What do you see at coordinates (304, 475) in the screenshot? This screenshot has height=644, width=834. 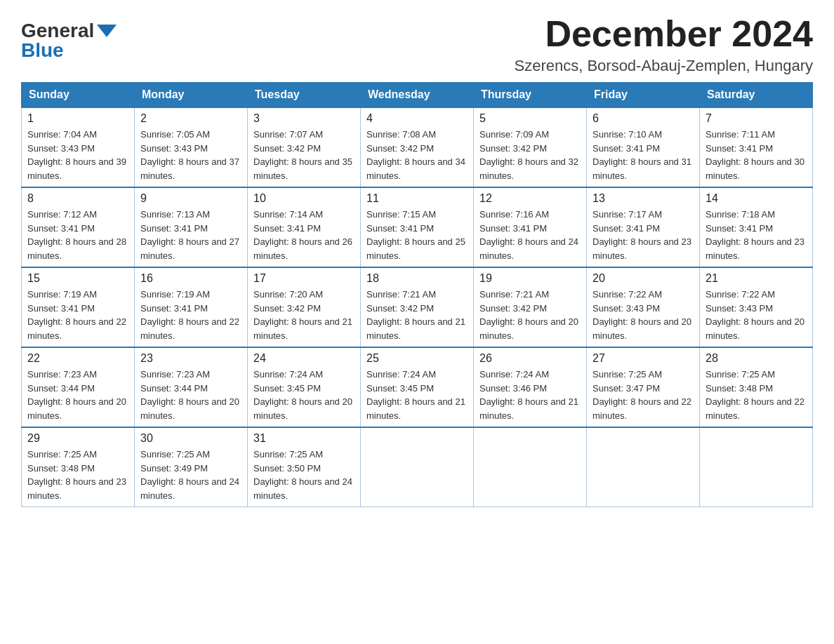 I see `day-info: Sunrise: 7:25 AMSunset: 3:50 PMDaylight:…` at bounding box center [304, 475].